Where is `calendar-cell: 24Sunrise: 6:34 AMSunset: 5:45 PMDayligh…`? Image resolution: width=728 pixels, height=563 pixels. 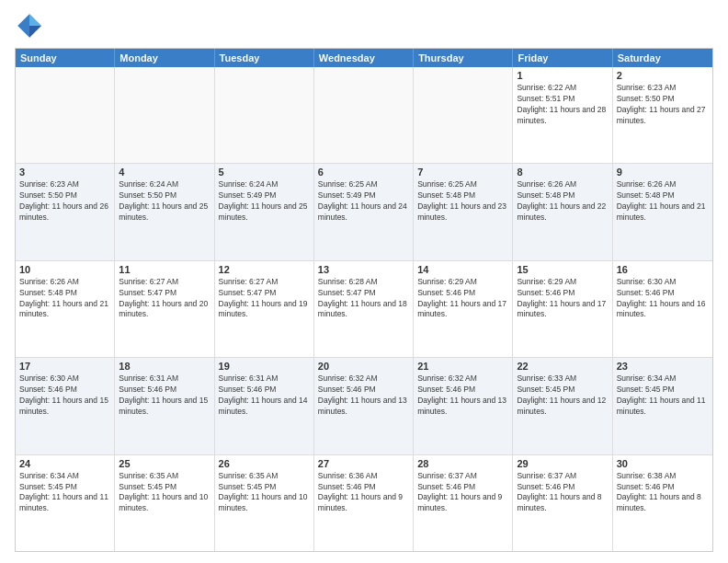 calendar-cell: 24Sunrise: 6:34 AMSunset: 5:45 PMDayligh… is located at coordinates (65, 503).